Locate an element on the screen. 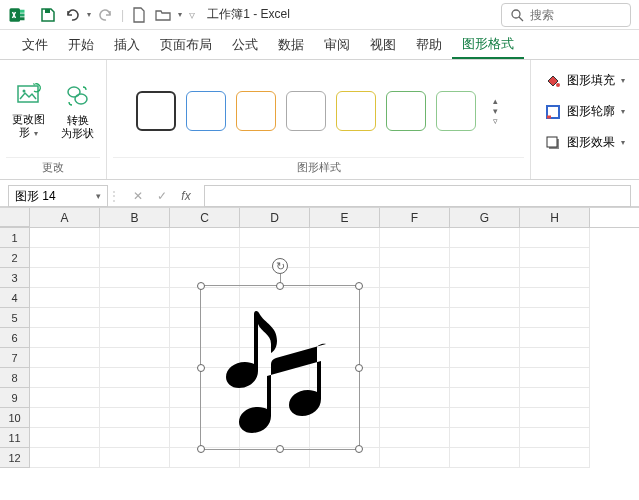 The image size is (639, 500). music-notes-icon is located at coordinates (281, 368).